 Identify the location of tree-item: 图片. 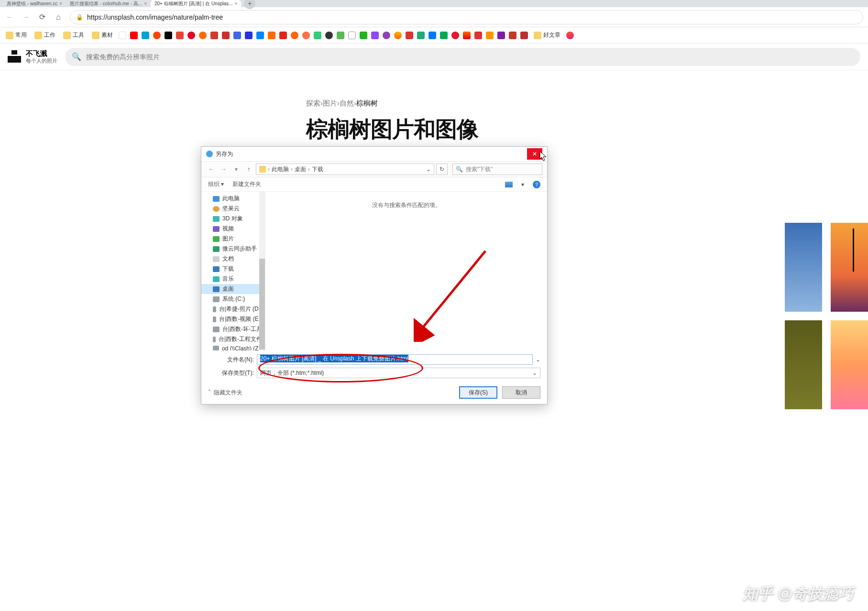
(233, 239).